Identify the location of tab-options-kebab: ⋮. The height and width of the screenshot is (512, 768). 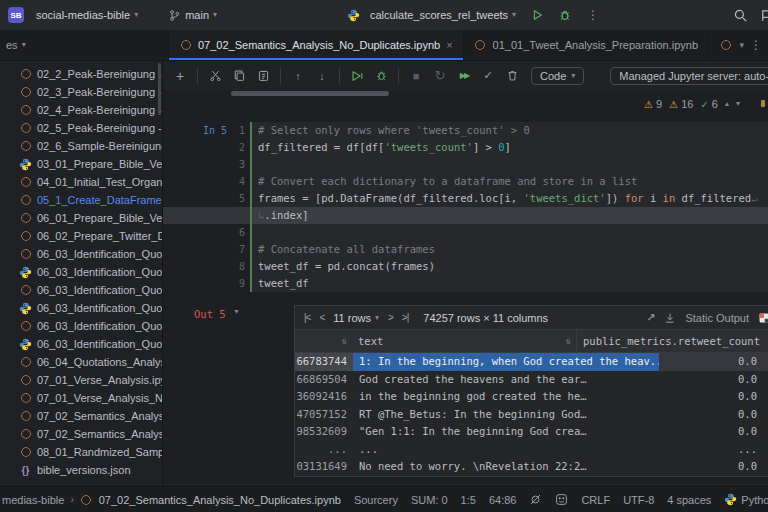
(756, 45).